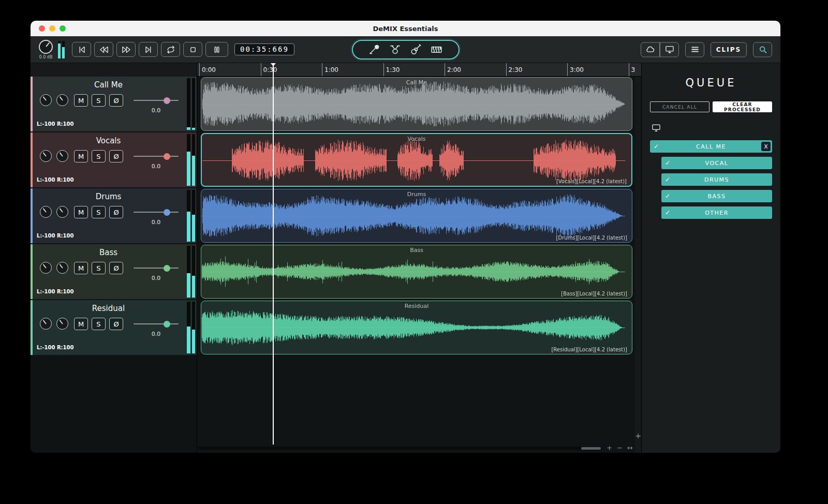 Image resolution: width=828 pixels, height=504 pixels. I want to click on microphone-icon, so click(375, 50).